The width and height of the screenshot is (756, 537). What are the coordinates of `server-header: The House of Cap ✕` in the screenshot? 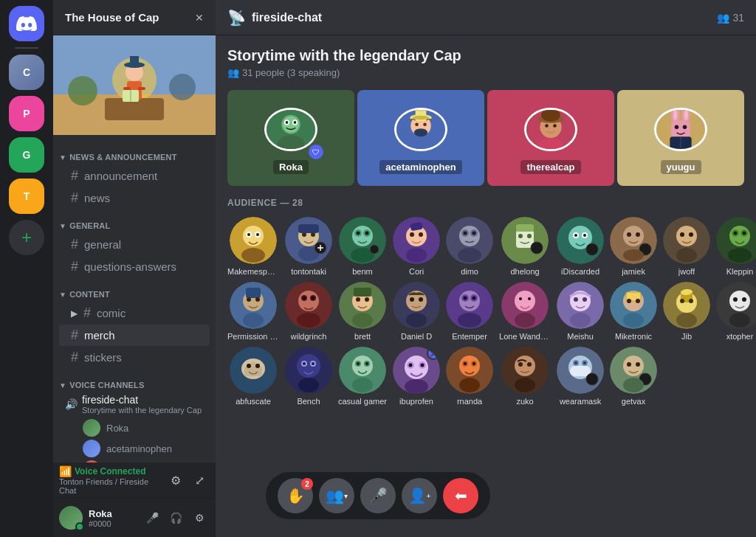 It's located at (134, 18).